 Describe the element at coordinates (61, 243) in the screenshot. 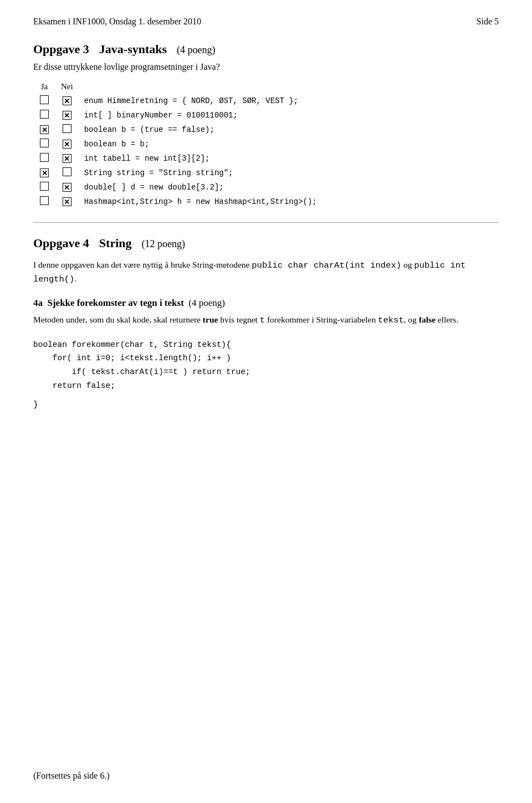

I see `oppgave4-title: Oppgave 4` at that location.